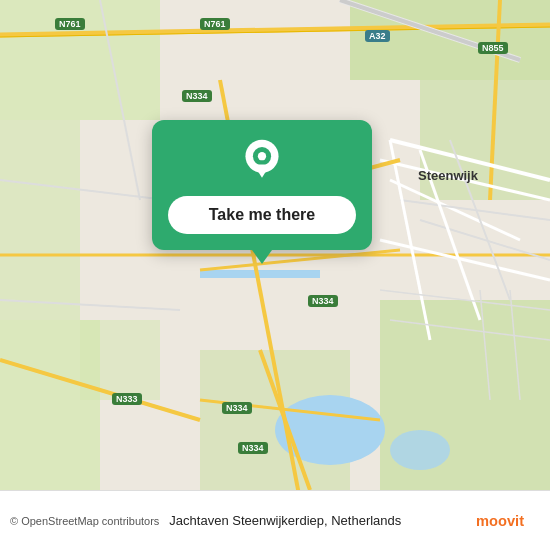  I want to click on osm-credit: © OpenStreetMap contributors, so click(84, 521).